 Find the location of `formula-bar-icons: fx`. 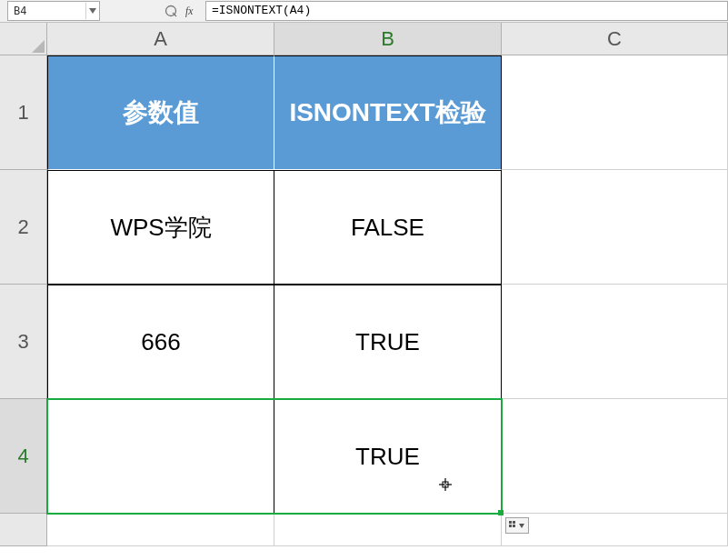

formula-bar-icons: fx is located at coordinates (182, 11).